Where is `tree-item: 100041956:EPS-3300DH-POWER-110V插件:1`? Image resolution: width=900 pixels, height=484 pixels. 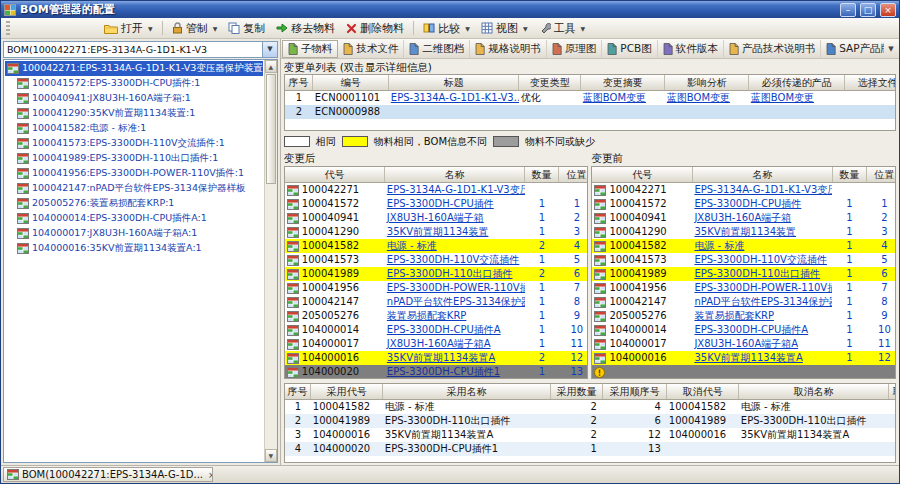 tree-item: 100041956:EPS-3300DH-POWER-110V插件:1 is located at coordinates (134, 174).